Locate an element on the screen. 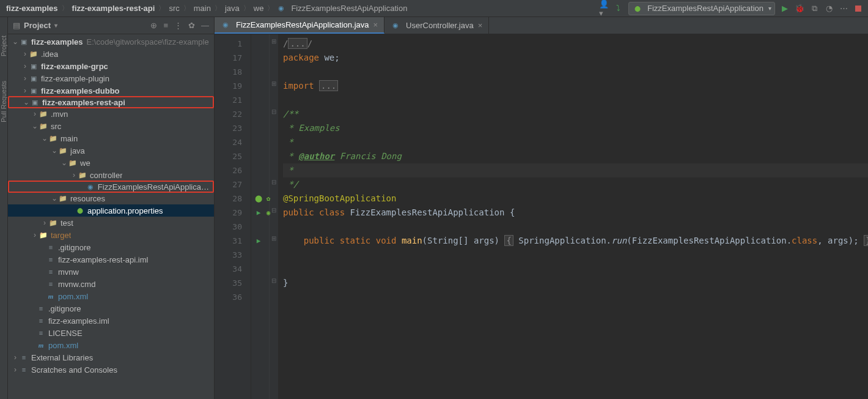 Image resolution: width=868 pixels, height=399 pixels. line-num: 21 is located at coordinates (232, 100).